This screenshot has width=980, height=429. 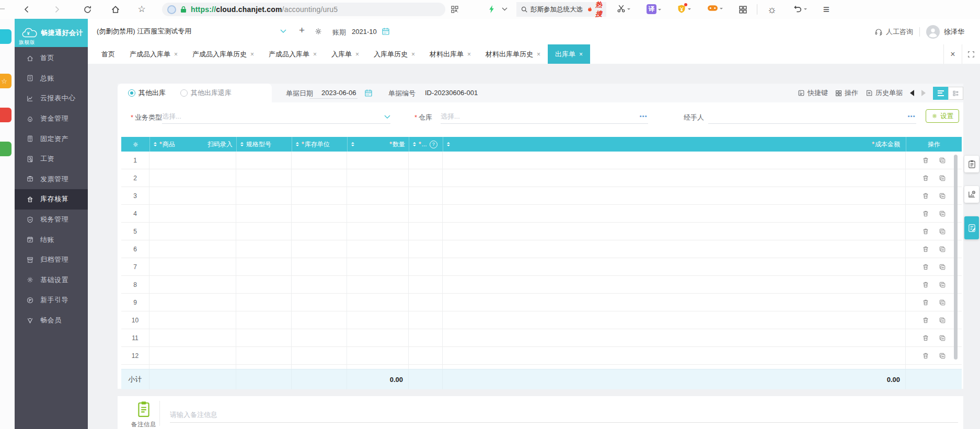 What do you see at coordinates (541, 196) in the screenshot?
I see `table-row: 3` at bounding box center [541, 196].